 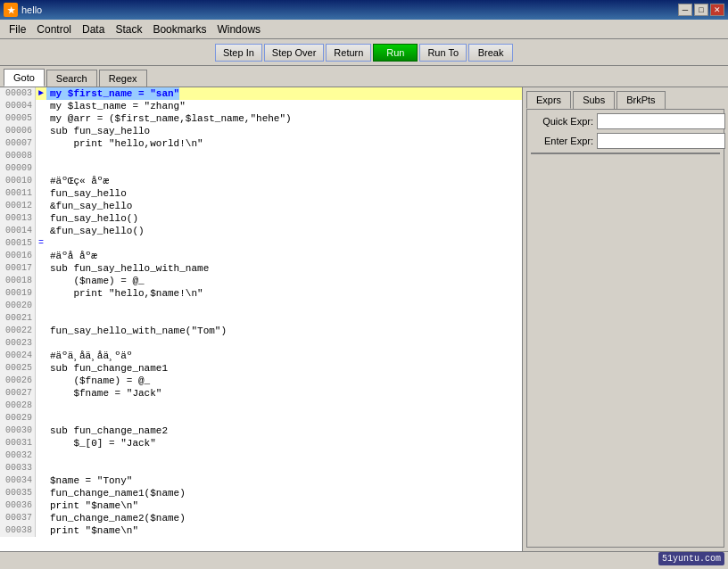 I want to click on table-row: 00031 $_[0] = "Jack", so click(x=261, y=443).